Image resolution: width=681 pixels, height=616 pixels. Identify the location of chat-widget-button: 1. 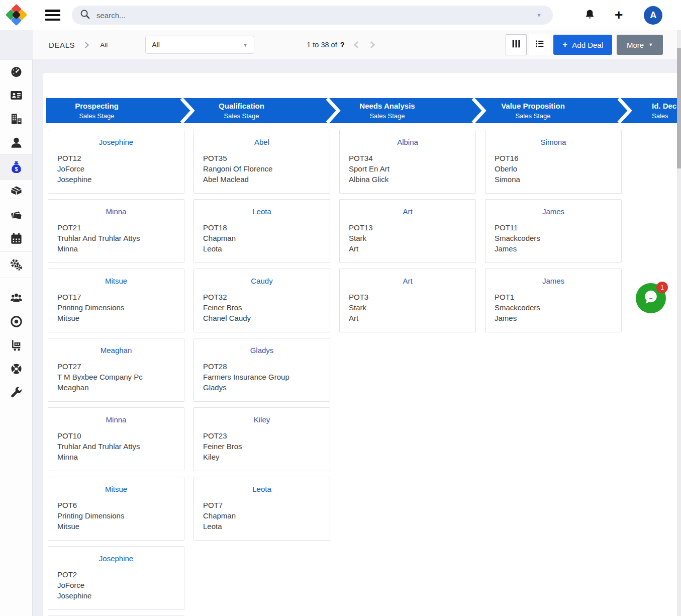
(651, 298).